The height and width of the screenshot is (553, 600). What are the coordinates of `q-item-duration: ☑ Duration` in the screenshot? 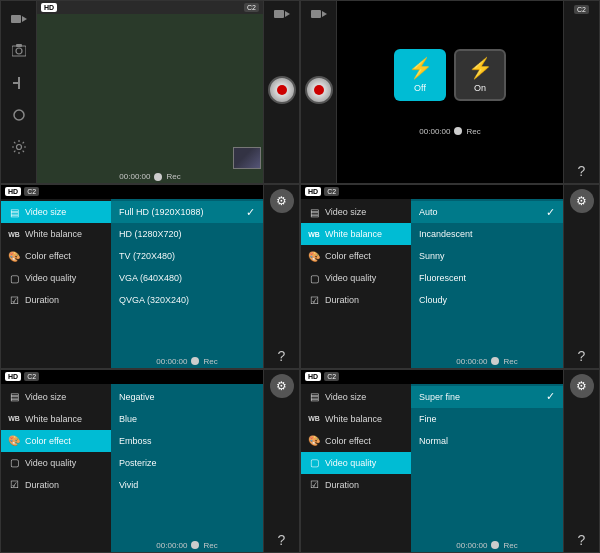 It's located at (356, 485).